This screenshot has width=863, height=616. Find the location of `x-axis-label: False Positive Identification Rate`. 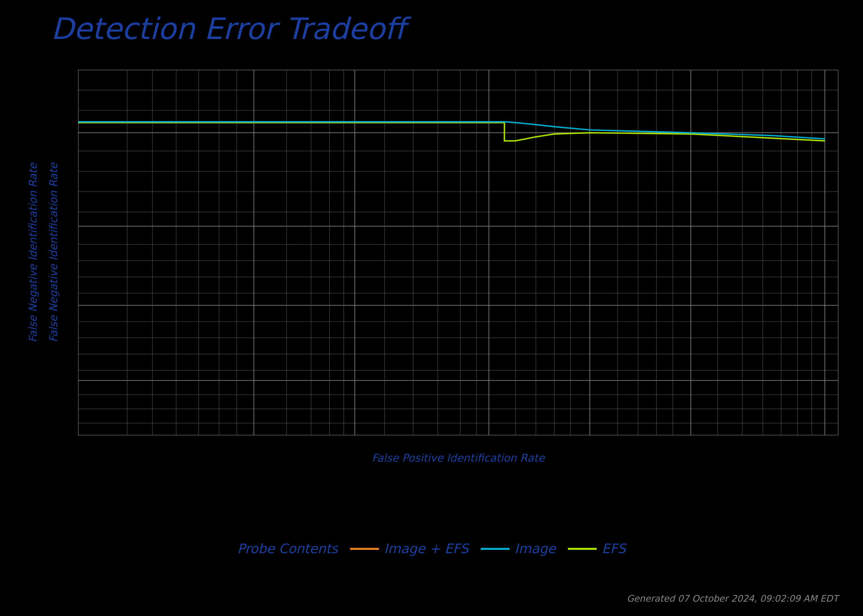

x-axis-label: False Positive Identification Rate is located at coordinates (458, 458).